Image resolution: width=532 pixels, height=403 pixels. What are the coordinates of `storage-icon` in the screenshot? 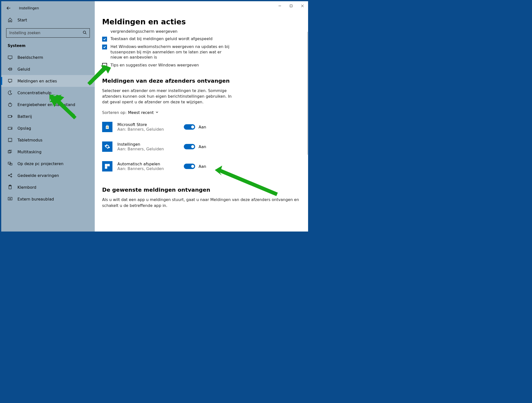 It's located at (10, 128).